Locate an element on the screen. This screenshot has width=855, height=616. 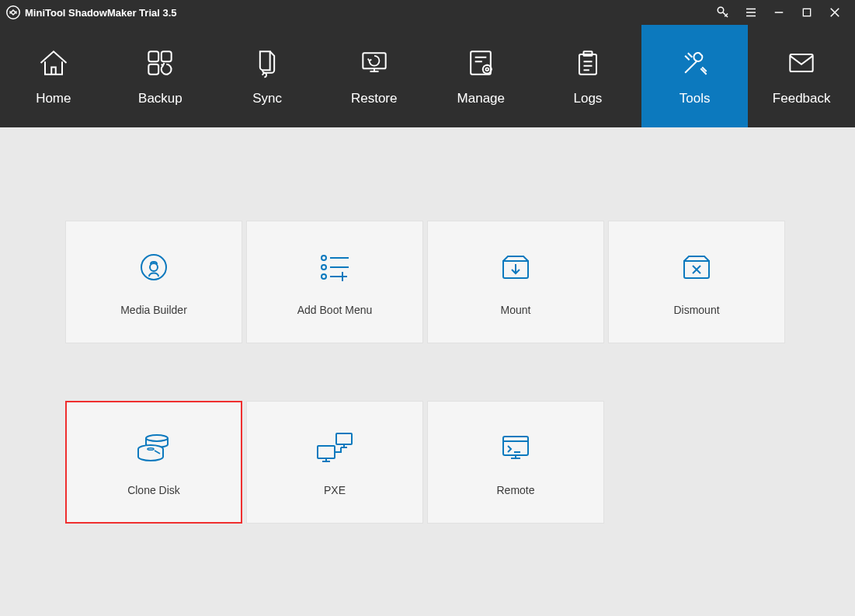
clone-disk-icon is located at coordinates (154, 447).